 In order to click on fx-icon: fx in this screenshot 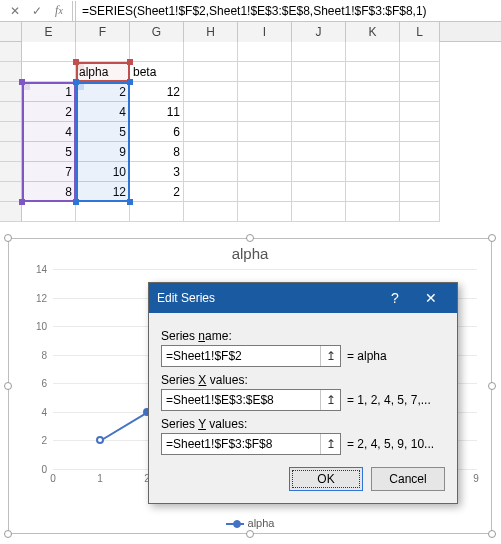, I will do `click(59, 11)`.